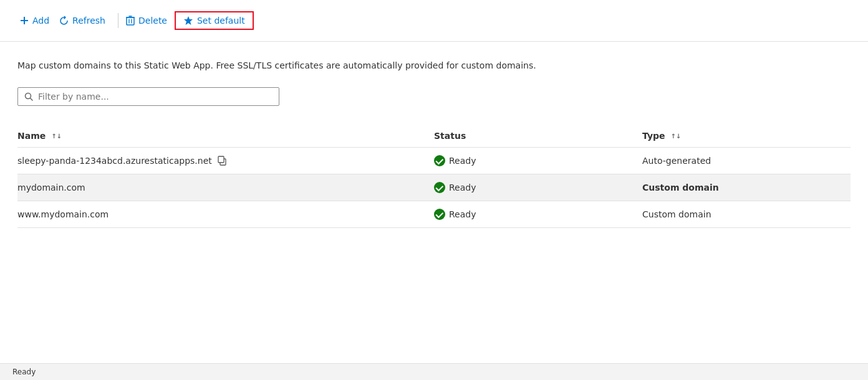 This screenshot has width=868, height=380. Describe the element at coordinates (434, 21) in the screenshot. I see `toolbar: Add Refresh Delete Set default` at that location.